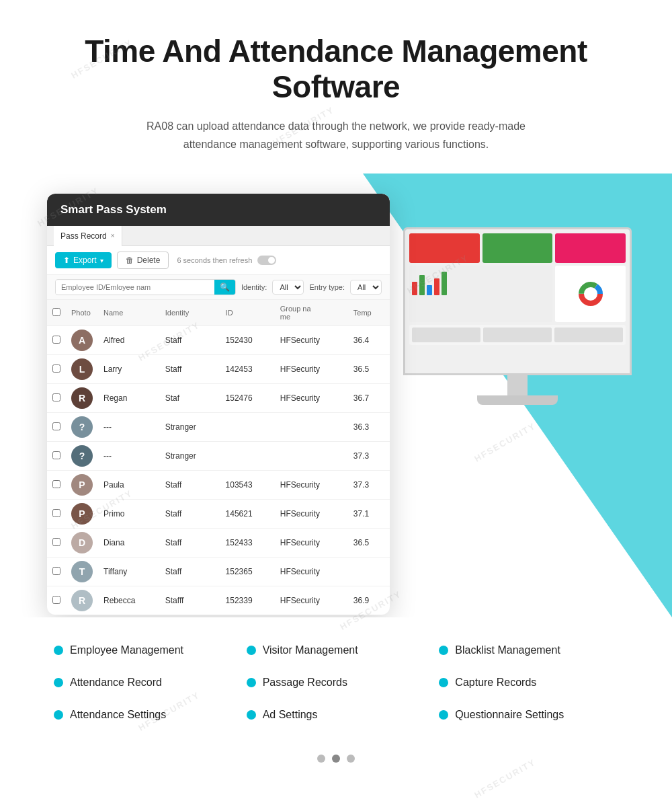 The width and height of the screenshot is (672, 807). Describe the element at coordinates (312, 428) in the screenshot. I see `row-group` at that location.